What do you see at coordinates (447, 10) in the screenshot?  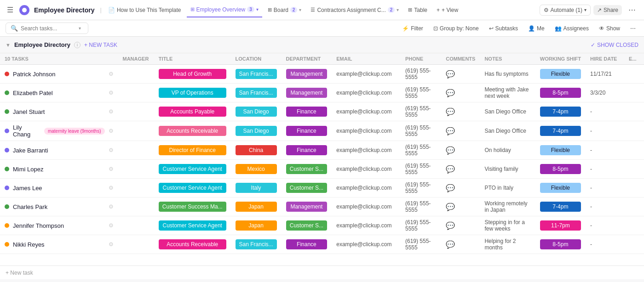 I see `add-view-btn: + + View` at bounding box center [447, 10].